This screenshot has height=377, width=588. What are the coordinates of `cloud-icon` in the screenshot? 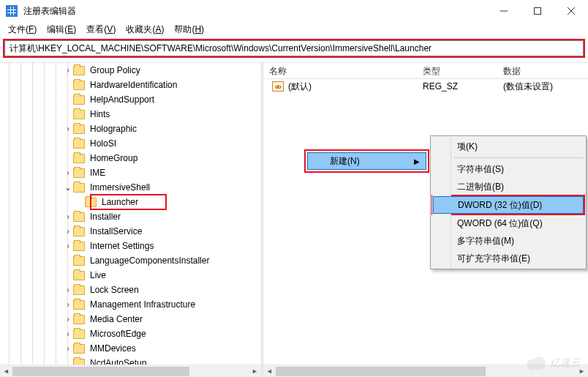 It's located at (536, 363).